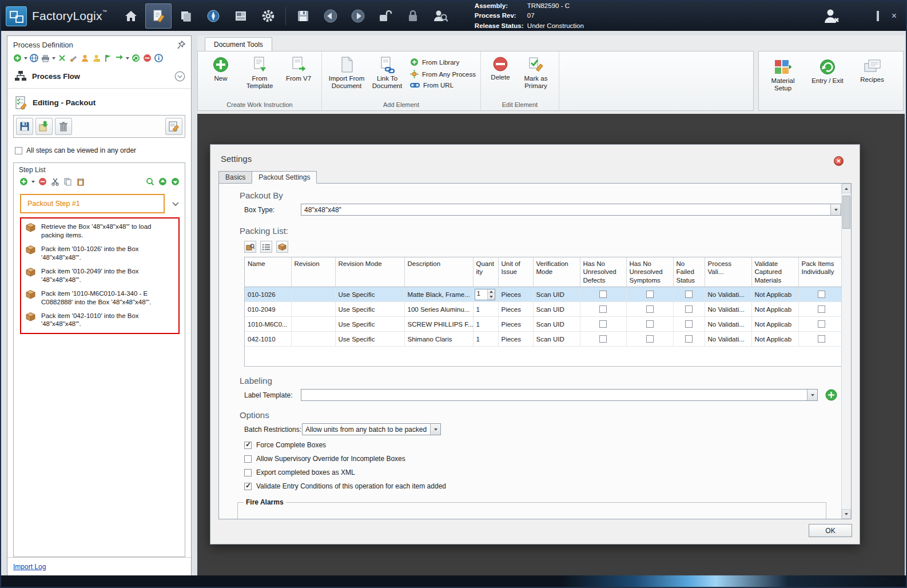  I want to click on from-any-process-button: From Any Process, so click(443, 74).